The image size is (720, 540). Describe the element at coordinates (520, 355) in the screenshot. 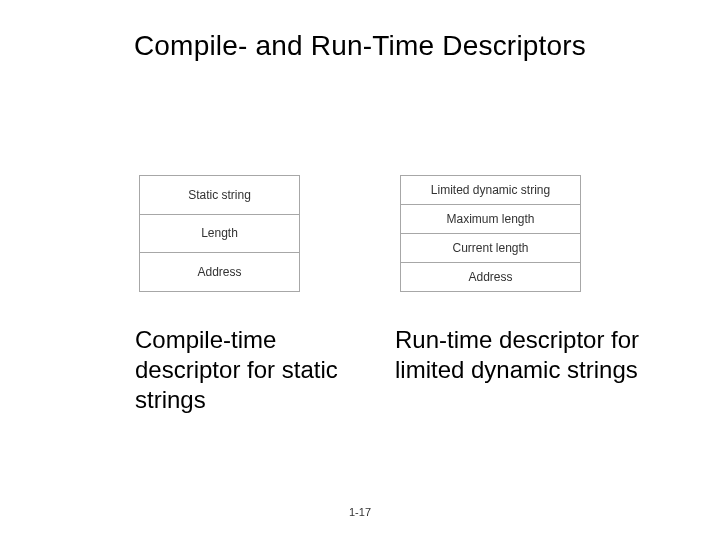

I see `caption-right: Run-time descriptor for limited dynamic …` at that location.